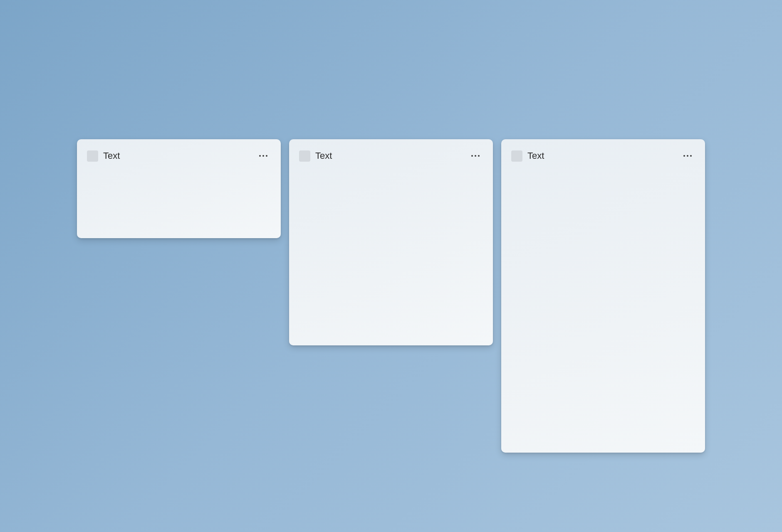 Image resolution: width=782 pixels, height=532 pixels. I want to click on card-medium: Text, so click(391, 242).